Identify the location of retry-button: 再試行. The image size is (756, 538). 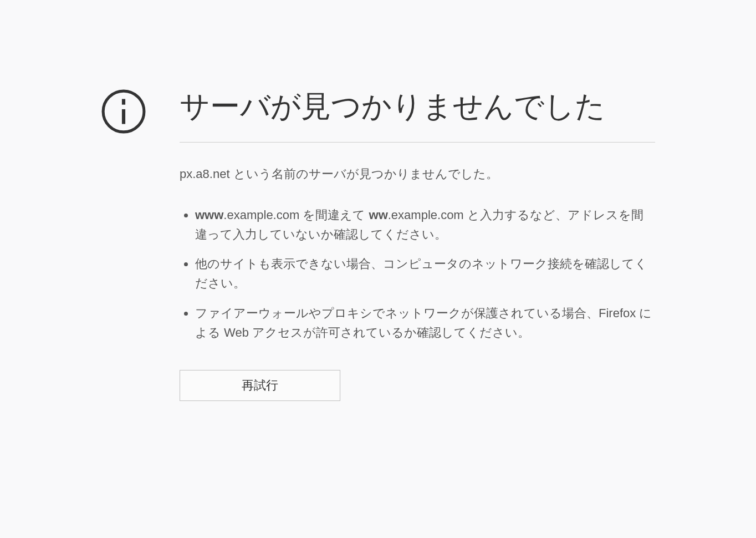
(260, 385).